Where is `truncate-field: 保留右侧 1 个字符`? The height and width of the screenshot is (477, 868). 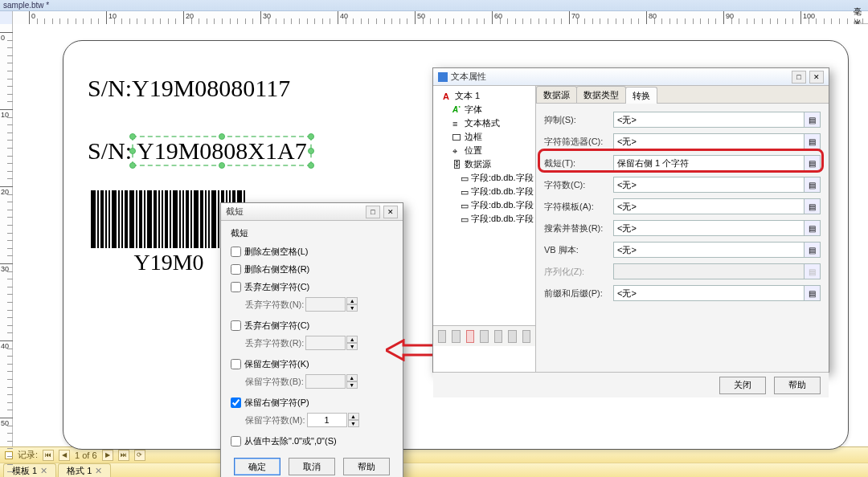 truncate-field: 保留右侧 1 个字符 is located at coordinates (709, 163).